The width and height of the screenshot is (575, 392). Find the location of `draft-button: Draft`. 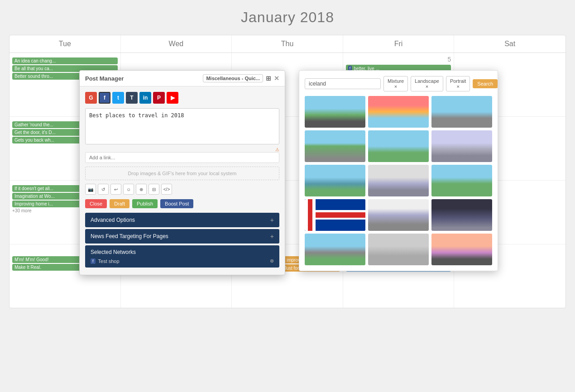

draft-button: Draft is located at coordinates (120, 204).